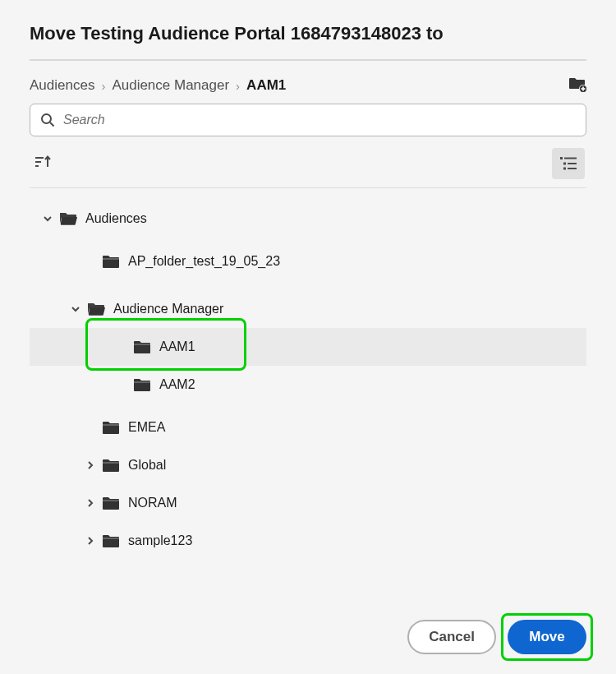 The image size is (616, 674). What do you see at coordinates (308, 427) in the screenshot?
I see `tree-row: EMEA` at bounding box center [308, 427].